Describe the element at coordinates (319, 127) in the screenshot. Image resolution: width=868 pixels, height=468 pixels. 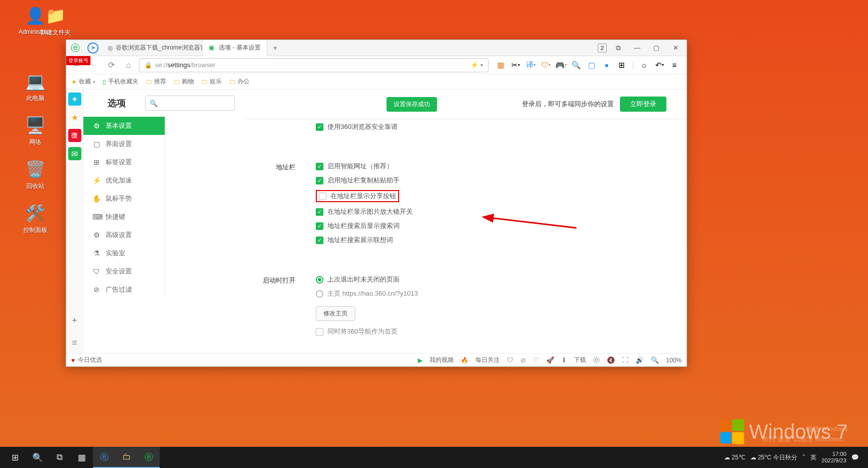
I see `checkbox-safe-engine: ✓` at that location.